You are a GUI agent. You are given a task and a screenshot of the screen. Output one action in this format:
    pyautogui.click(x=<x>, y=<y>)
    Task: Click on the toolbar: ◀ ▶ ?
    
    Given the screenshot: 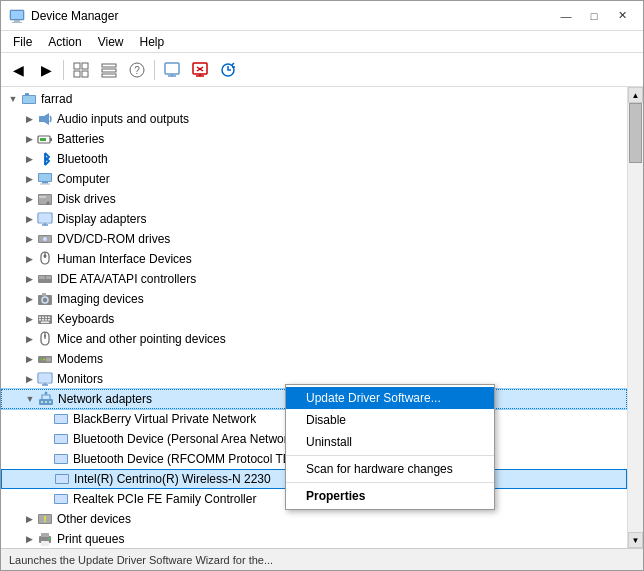 What is the action you would take?
    pyautogui.click(x=322, y=70)
    